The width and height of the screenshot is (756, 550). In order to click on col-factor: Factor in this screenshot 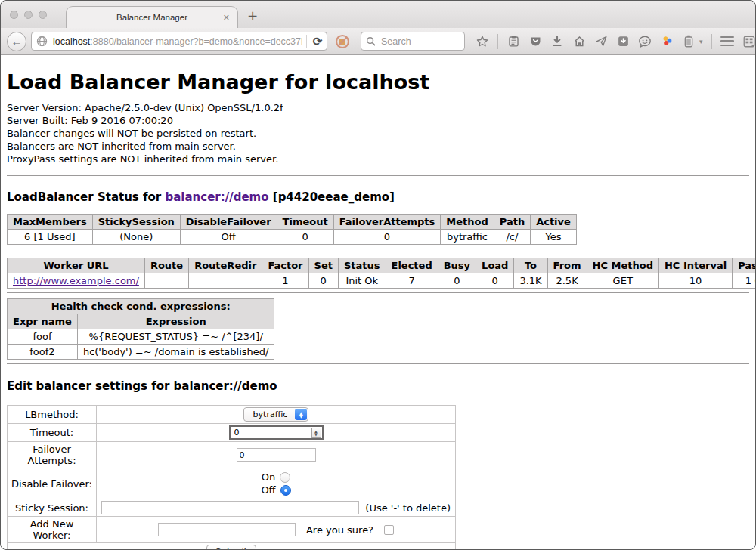, I will do `click(286, 266)`.